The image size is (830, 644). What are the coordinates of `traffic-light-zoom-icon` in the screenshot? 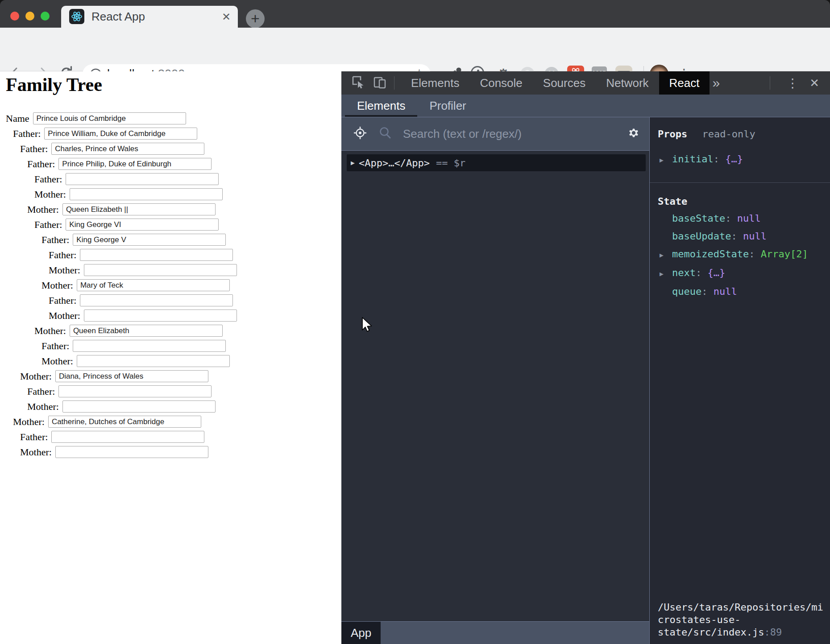 It's located at (45, 16).